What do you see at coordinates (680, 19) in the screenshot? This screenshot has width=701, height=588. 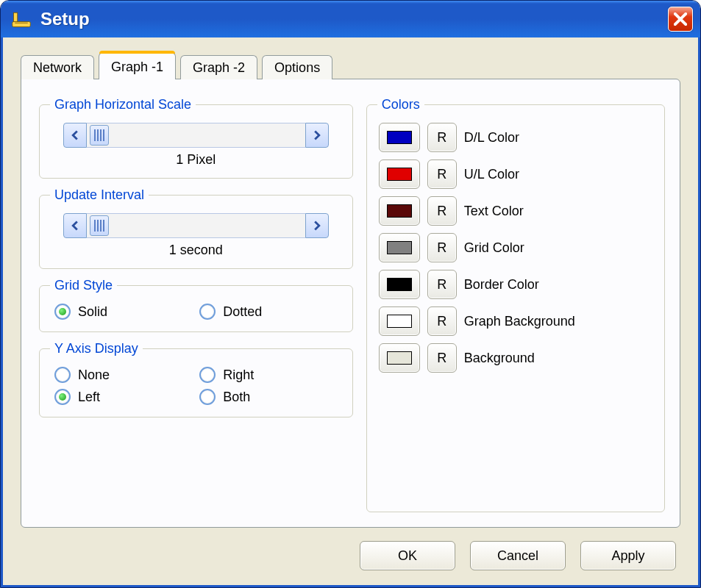 I see `close-icon` at bounding box center [680, 19].